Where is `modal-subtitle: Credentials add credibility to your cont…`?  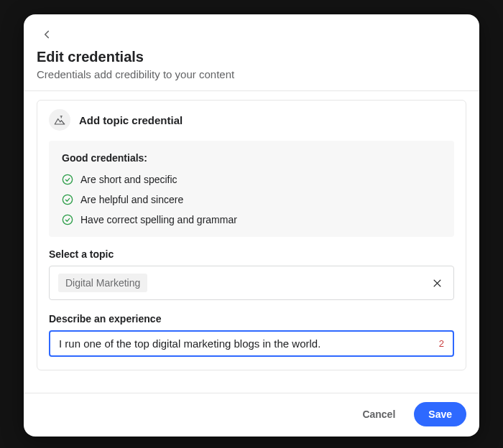 modal-subtitle: Credentials add credibility to your cont… is located at coordinates (251, 75).